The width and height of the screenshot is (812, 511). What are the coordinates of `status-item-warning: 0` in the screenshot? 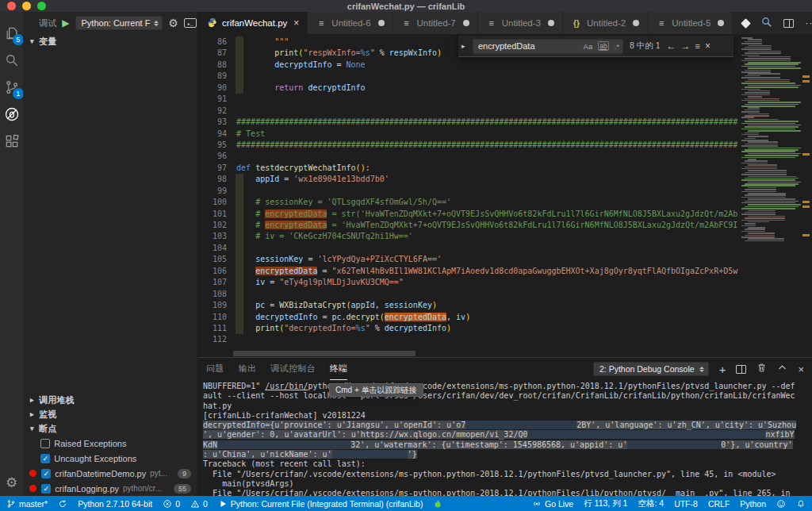 It's located at (199, 504).